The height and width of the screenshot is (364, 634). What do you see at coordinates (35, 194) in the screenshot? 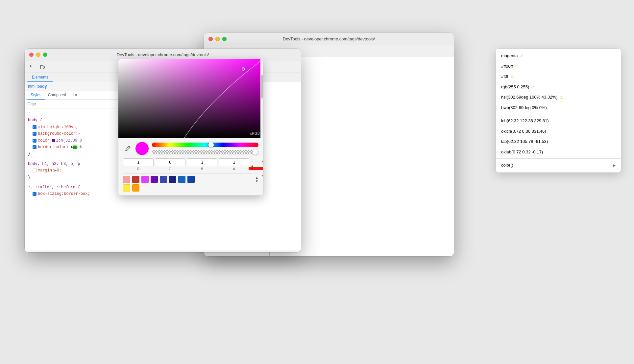
I see `checkbox-box-sizing` at bounding box center [35, 194].